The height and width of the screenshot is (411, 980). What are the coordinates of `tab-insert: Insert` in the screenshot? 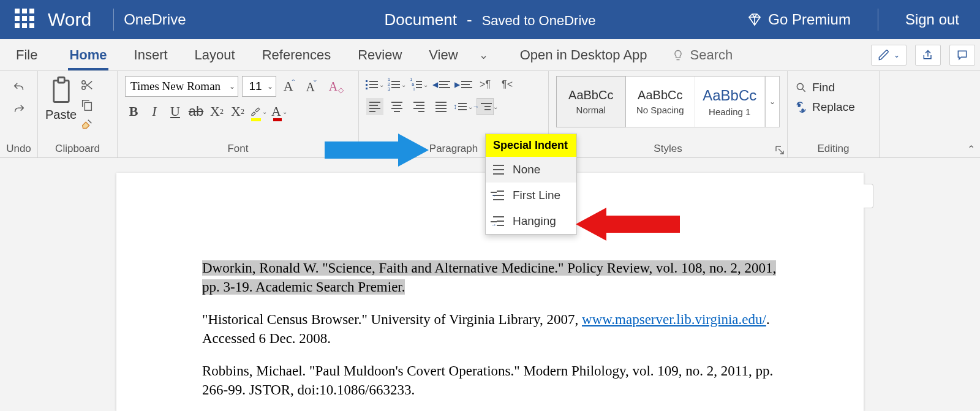 It's located at (151, 55).